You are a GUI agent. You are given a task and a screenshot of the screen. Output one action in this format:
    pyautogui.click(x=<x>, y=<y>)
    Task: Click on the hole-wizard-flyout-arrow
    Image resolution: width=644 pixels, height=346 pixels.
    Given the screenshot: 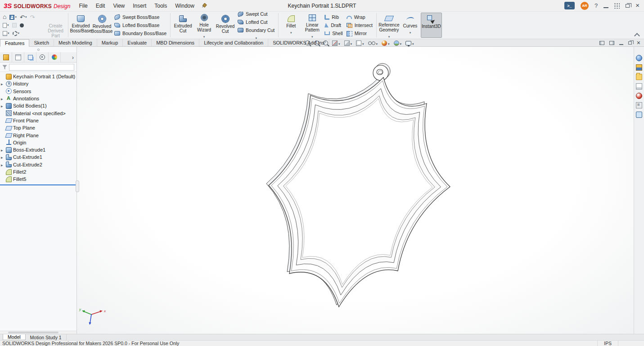 What is the action you would take?
    pyautogui.click(x=204, y=36)
    